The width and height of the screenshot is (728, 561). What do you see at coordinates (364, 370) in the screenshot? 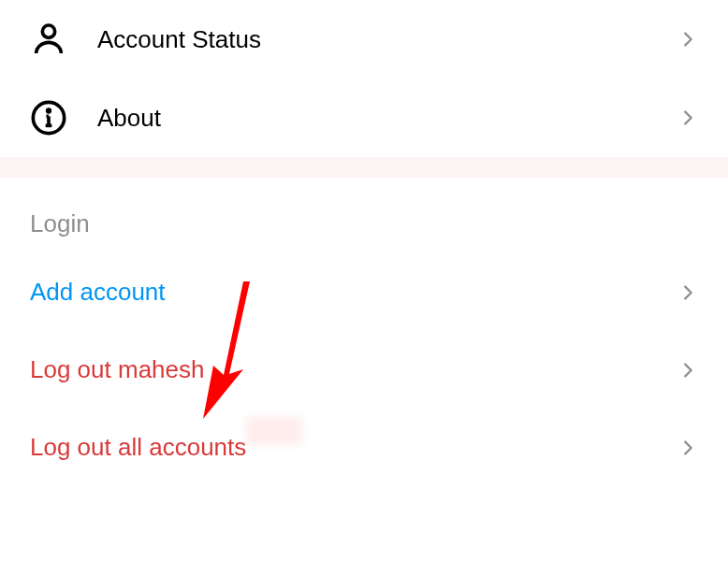
I see `logout-user-row: Log out mahesh` at bounding box center [364, 370].